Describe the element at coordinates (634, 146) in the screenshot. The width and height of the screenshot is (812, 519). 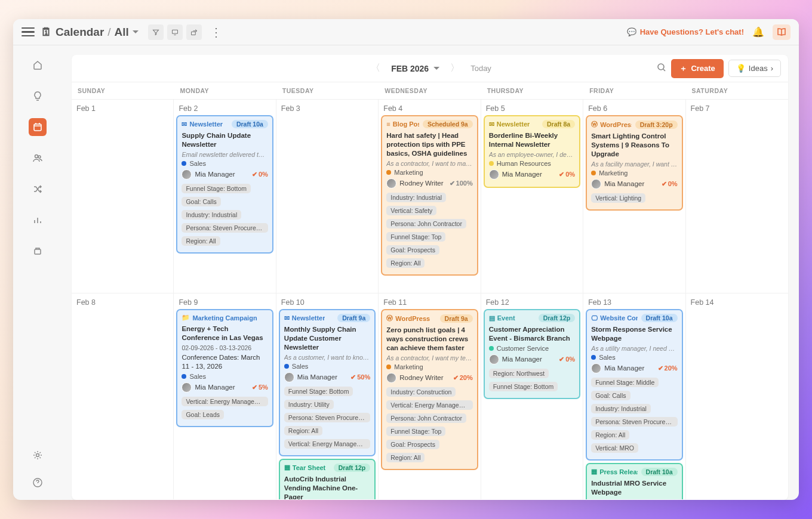
I see `card-title: Smart Lighting Control Systems | 9 Reaso…` at that location.